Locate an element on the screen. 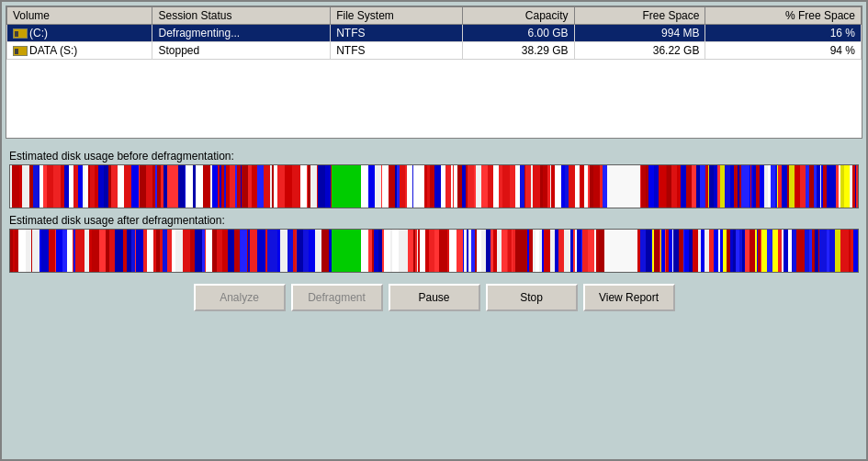 The width and height of the screenshot is (868, 461). after-disk-bar is located at coordinates (434, 251).